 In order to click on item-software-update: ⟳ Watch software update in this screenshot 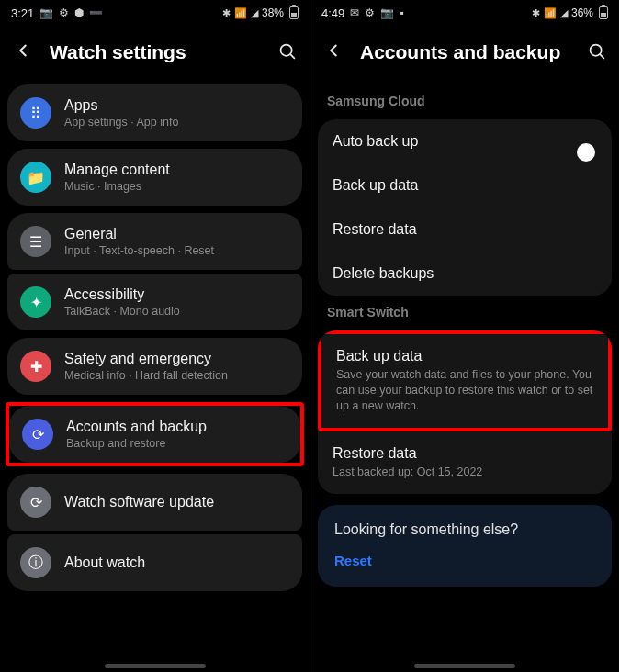, I will do `click(154, 502)`.